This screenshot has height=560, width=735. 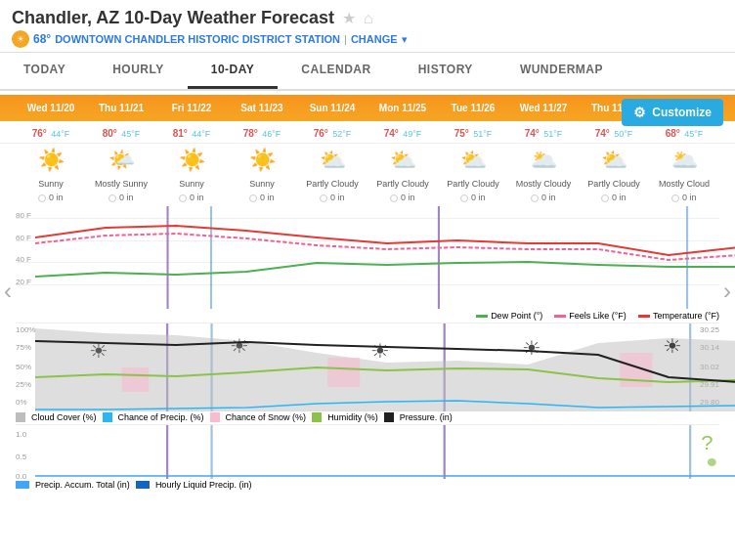 What do you see at coordinates (173, 18) in the screenshot?
I see `page-title: Chandler, AZ 10-Day Weather Forecast` at bounding box center [173, 18].